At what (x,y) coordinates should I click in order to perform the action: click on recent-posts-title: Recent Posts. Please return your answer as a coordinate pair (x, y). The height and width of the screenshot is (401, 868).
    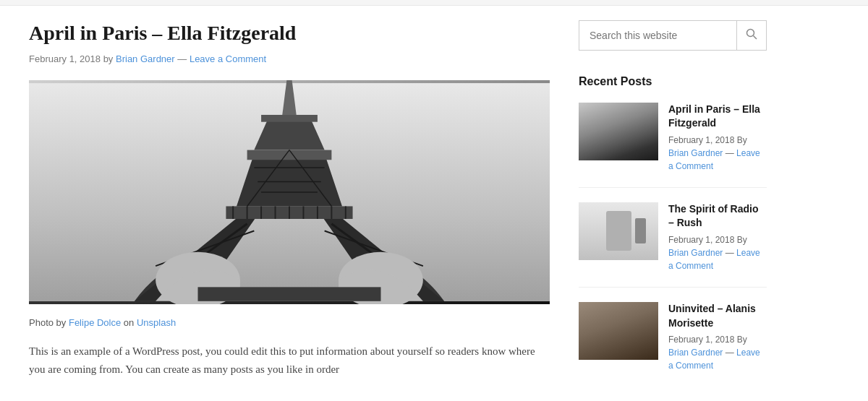
    Looking at the image, I should click on (673, 82).